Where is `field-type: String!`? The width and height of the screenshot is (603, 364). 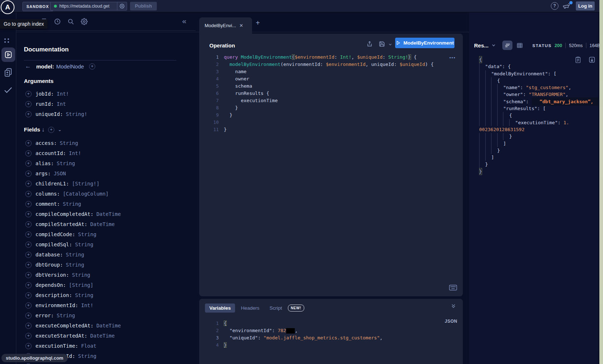 field-type: String! is located at coordinates (77, 114).